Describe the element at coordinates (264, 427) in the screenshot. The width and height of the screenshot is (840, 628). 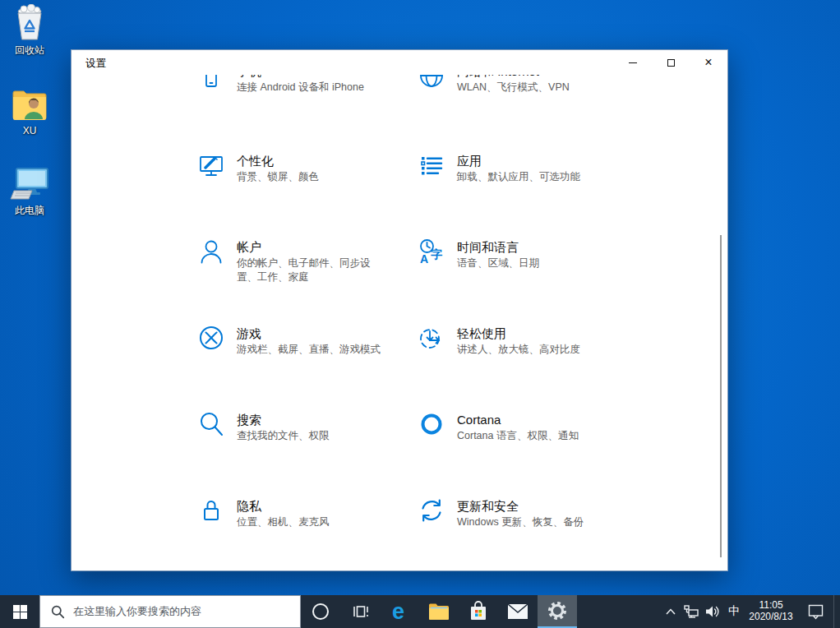
I see `category-tile-search: 搜索 查找我的文件、权限` at that location.